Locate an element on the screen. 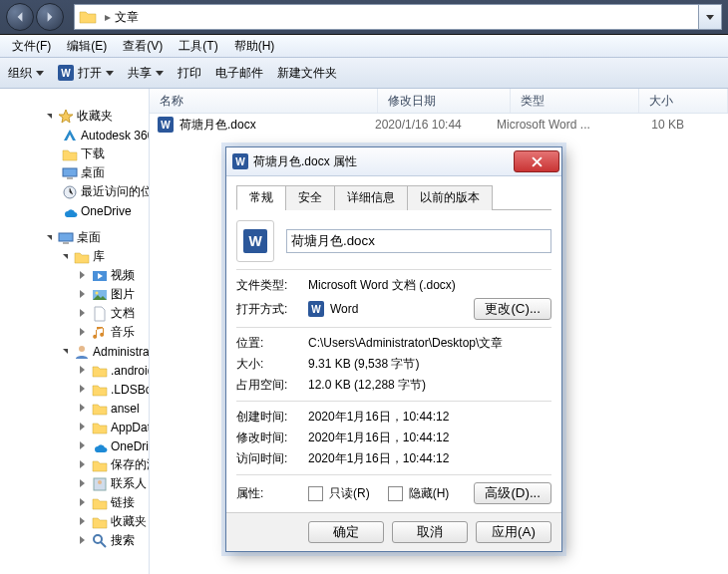 The width and height of the screenshot is (728, 574). change-button: 更改(C)... is located at coordinates (513, 309).